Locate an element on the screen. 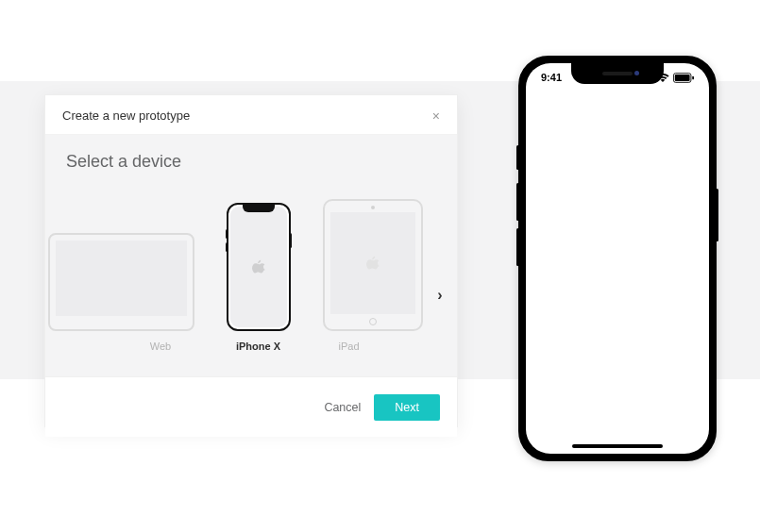 Image resolution: width=760 pixels, height=532 pixels. device-option-ipad: iPad is located at coordinates (349, 275).